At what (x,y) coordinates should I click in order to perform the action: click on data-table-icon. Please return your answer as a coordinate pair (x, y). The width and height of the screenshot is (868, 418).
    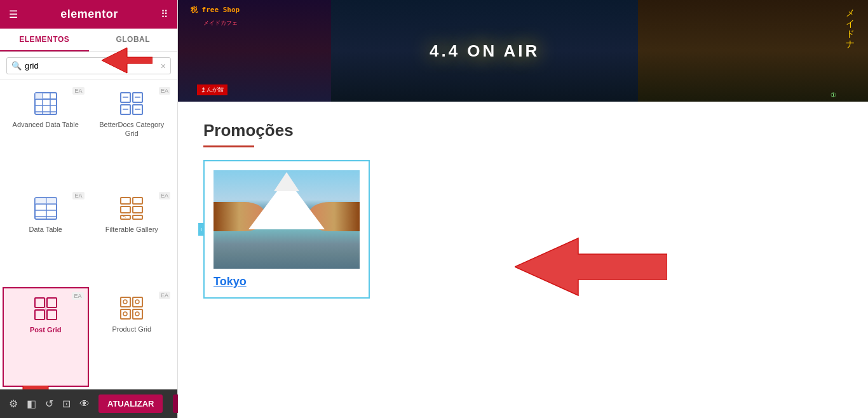
    Looking at the image, I should click on (46, 208).